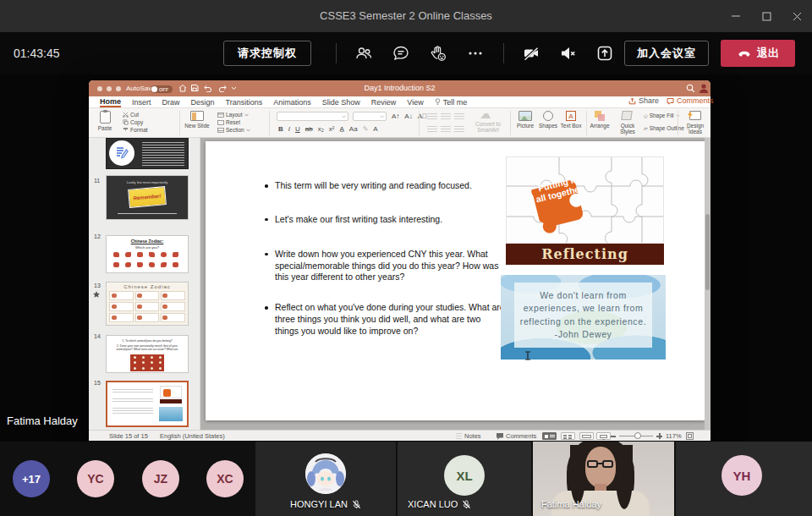 Image resolution: width=812 pixels, height=516 pixels. Describe the element at coordinates (97, 286) in the screenshot. I see `thumb-number: 13` at that location.